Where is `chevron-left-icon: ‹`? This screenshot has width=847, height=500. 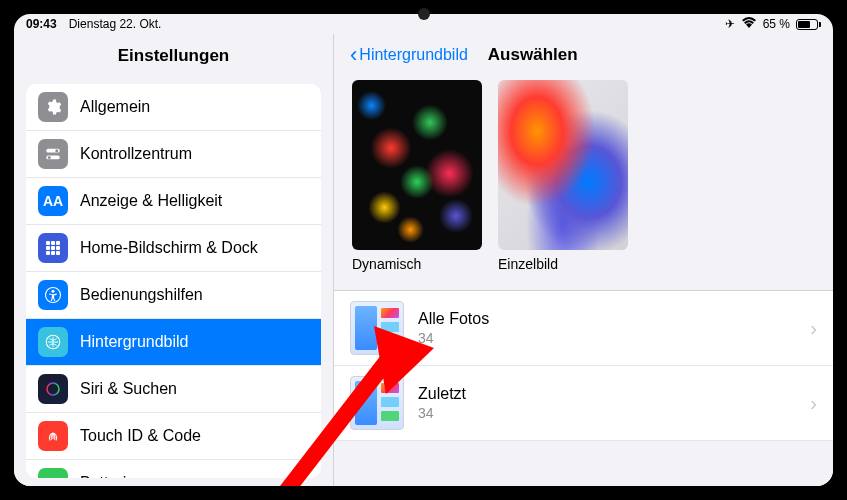 chevron-left-icon: ‹ is located at coordinates (354, 55).